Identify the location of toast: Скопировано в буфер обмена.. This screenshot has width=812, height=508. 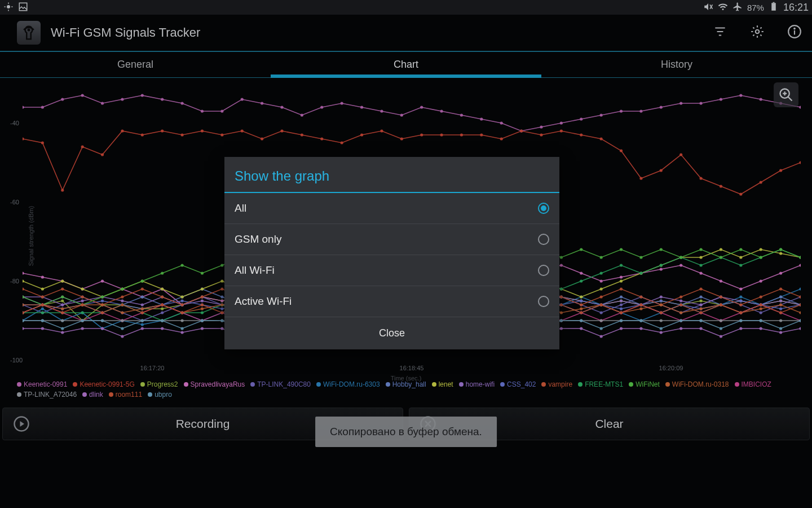
(406, 432).